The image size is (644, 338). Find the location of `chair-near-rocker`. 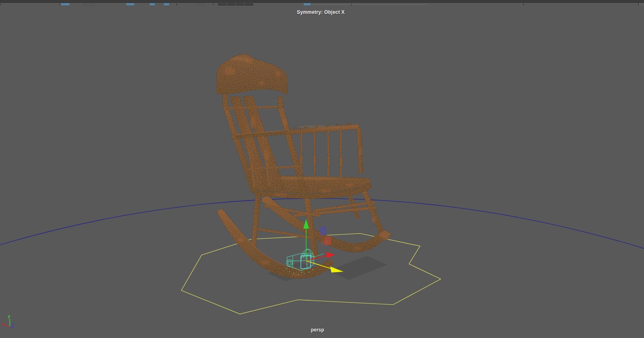

chair-near-rocker is located at coordinates (276, 244).